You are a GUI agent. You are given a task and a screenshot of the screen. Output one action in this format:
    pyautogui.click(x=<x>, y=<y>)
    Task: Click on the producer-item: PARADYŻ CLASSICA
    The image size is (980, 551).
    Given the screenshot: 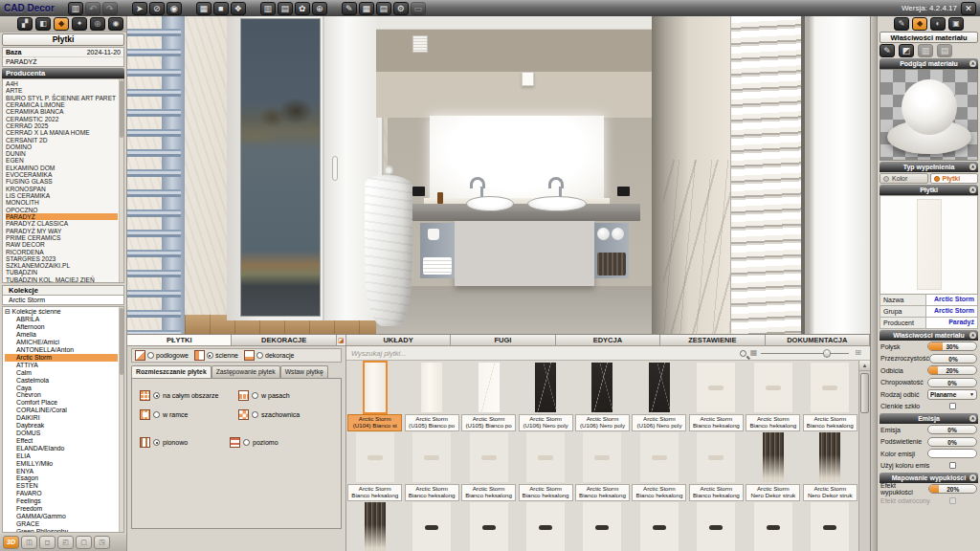 What is the action you would take?
    pyautogui.click(x=61, y=224)
    